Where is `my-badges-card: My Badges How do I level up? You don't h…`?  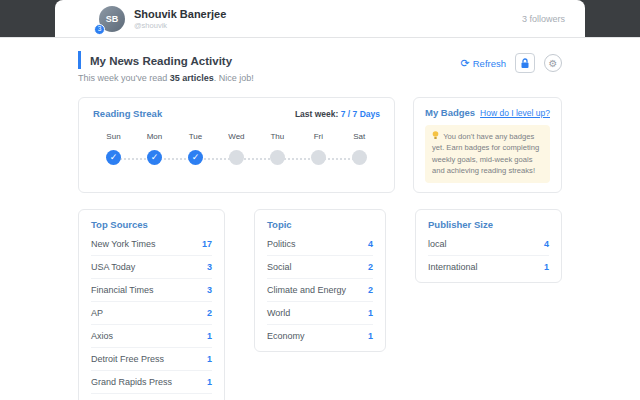 my-badges-card: My Badges How do I level up? You don't h… is located at coordinates (488, 145).